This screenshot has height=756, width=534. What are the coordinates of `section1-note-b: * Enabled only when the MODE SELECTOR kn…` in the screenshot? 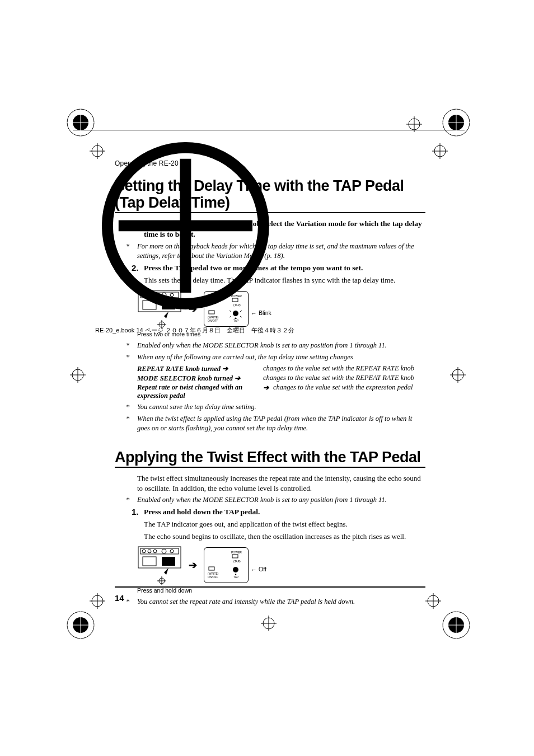 It's located at (270, 346).